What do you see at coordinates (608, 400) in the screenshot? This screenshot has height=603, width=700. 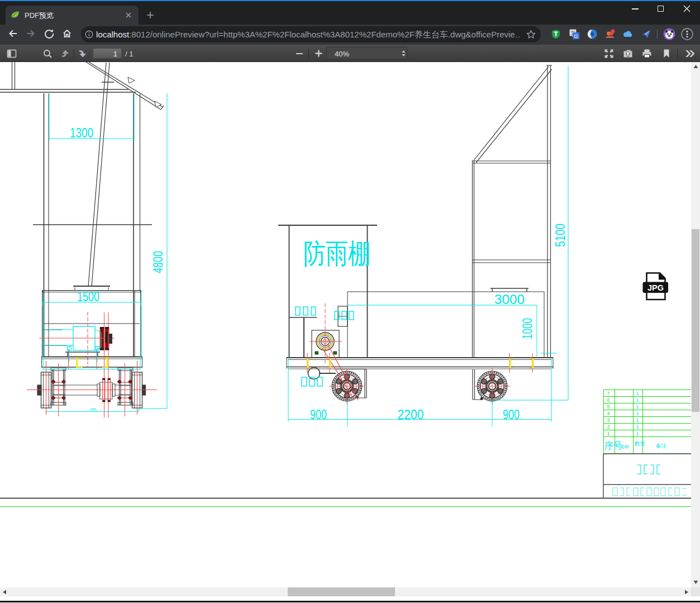 I see `svg-text: 6` at bounding box center [608, 400].